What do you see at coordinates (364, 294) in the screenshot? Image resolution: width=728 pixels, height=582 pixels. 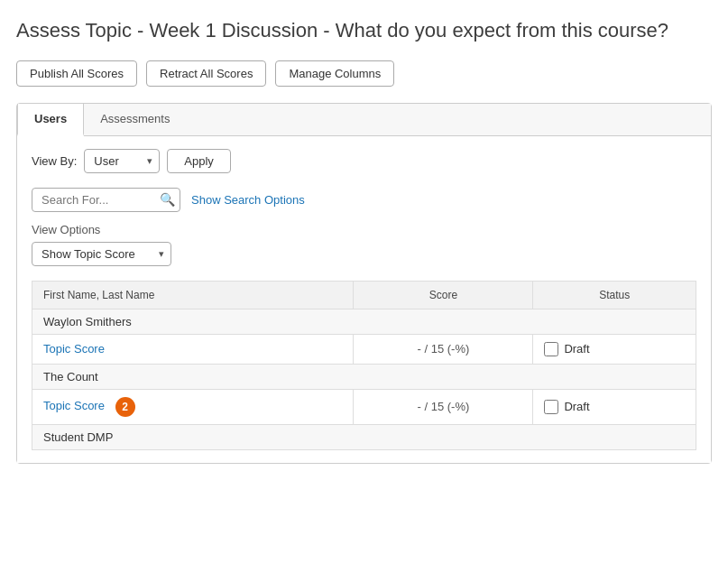 I see `table-header-row: First Name, Last Name Score Status` at bounding box center [364, 294].